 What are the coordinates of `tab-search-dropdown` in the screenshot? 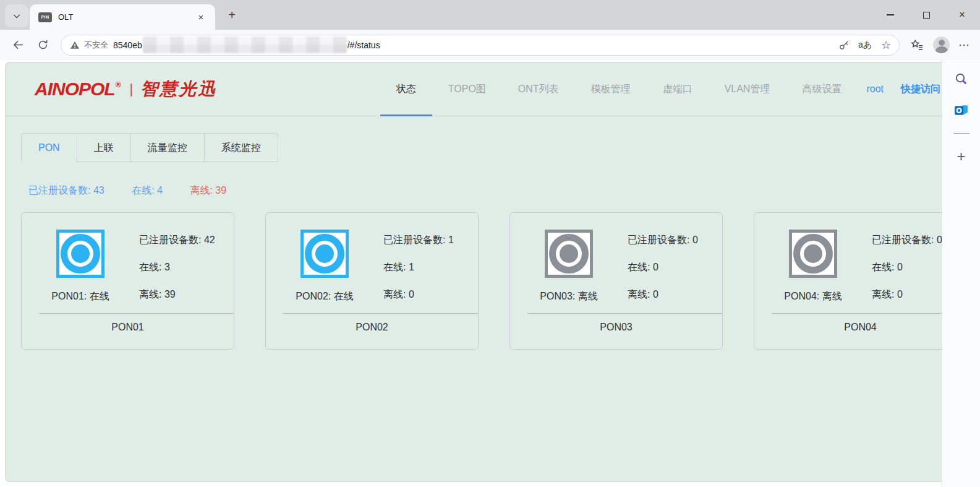 It's located at (17, 16).